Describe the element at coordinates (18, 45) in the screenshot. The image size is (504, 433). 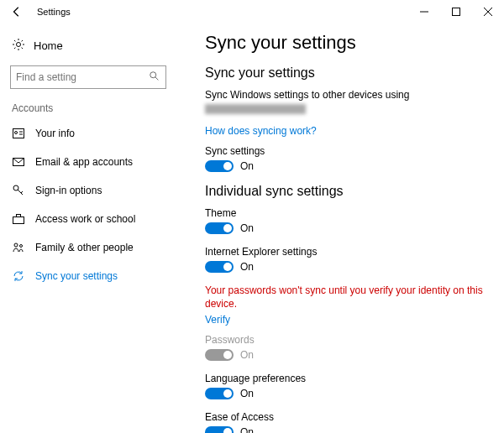
I see `gear-icon` at that location.